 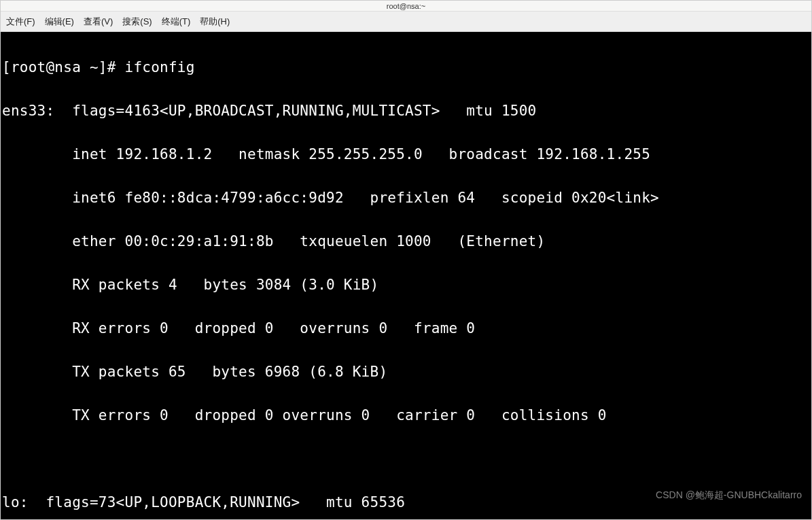 What do you see at coordinates (406, 241) in the screenshot?
I see `ens33-ether: ether 00:0c:29:a1:91:8b txqueuelen 1000 …` at bounding box center [406, 241].